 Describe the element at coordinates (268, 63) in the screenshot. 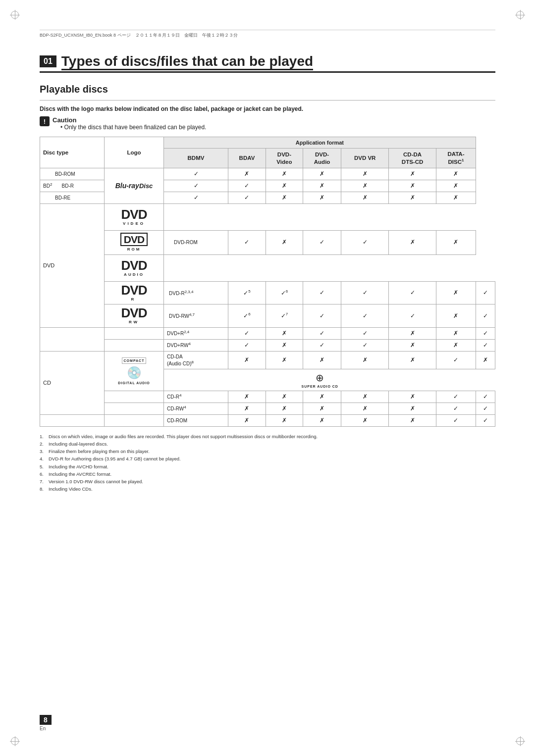

I see `chapter-title-wrapper: 01Types of discs/files that can be playe…` at that location.